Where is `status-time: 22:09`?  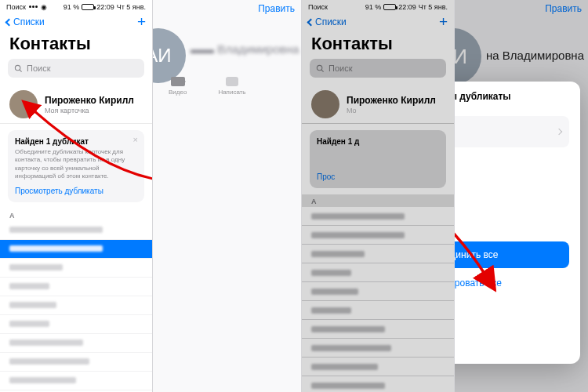
status-time: 22:09 is located at coordinates (105, 7).